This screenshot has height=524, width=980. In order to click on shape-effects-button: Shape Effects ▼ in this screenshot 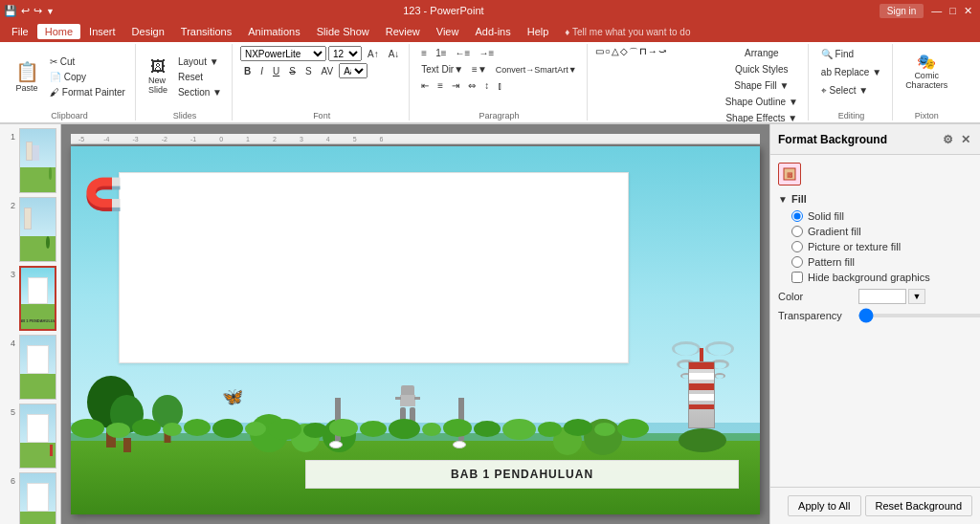, I will do `click(762, 117)`.